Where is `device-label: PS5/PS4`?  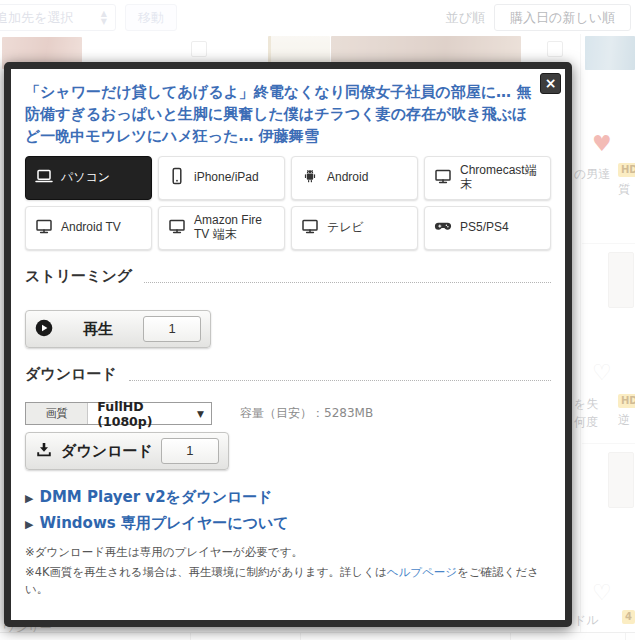 device-label: PS5/PS4 is located at coordinates (484, 228).